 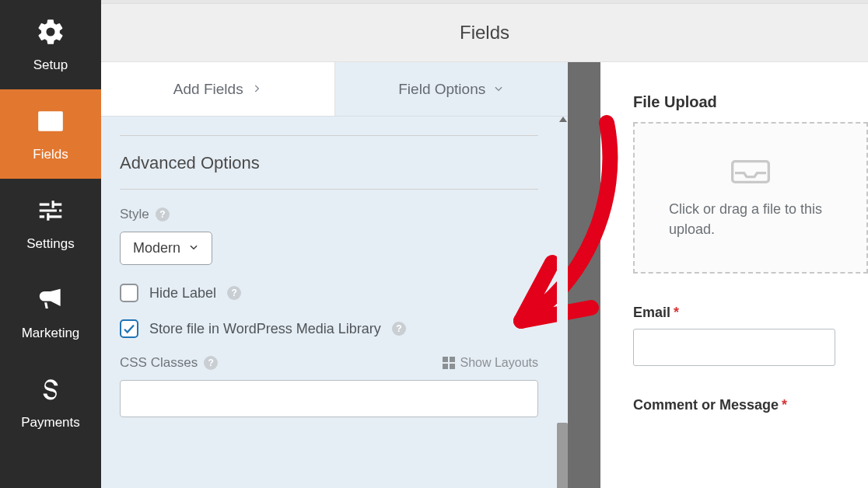 I want to click on sidebar-item-marketing: Marketing, so click(x=51, y=312).